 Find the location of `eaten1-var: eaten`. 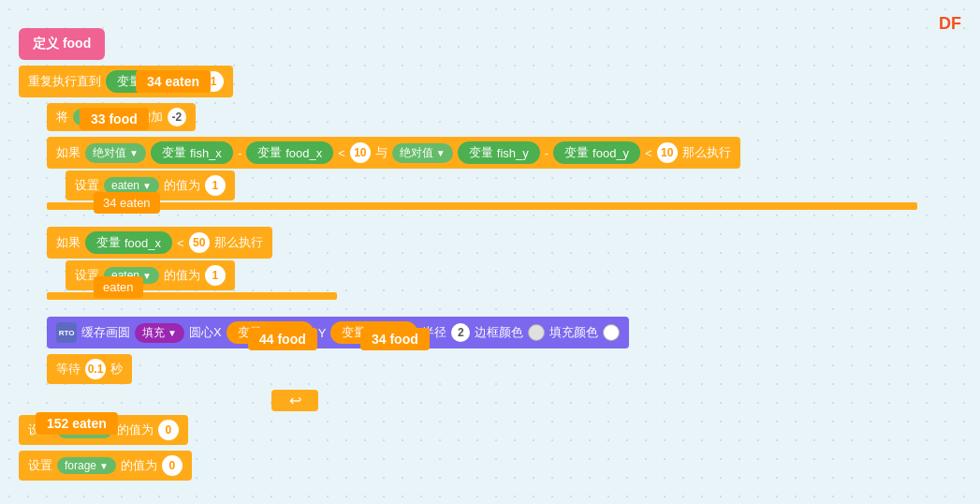

eaten1-var: eaten is located at coordinates (125, 185).